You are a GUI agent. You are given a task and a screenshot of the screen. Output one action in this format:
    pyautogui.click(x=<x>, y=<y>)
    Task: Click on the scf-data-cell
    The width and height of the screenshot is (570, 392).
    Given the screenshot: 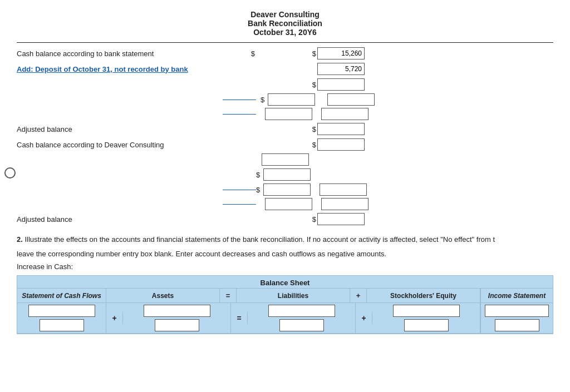 What is the action you would take?
    pyautogui.click(x=62, y=318)
    